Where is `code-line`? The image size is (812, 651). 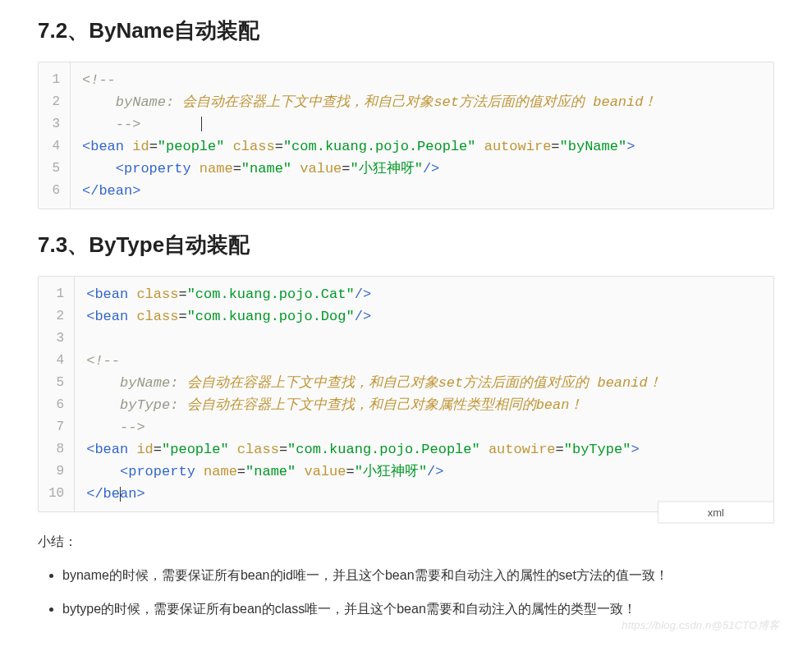
code-line is located at coordinates (424, 338).